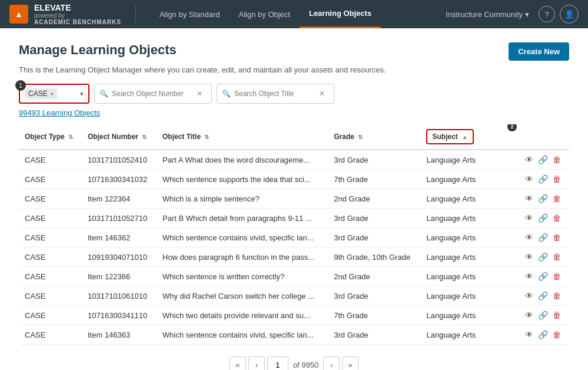 The height and width of the screenshot is (370, 588). What do you see at coordinates (119, 137) in the screenshot?
I see `col-object-number: Object Number ⇅` at bounding box center [119, 137].